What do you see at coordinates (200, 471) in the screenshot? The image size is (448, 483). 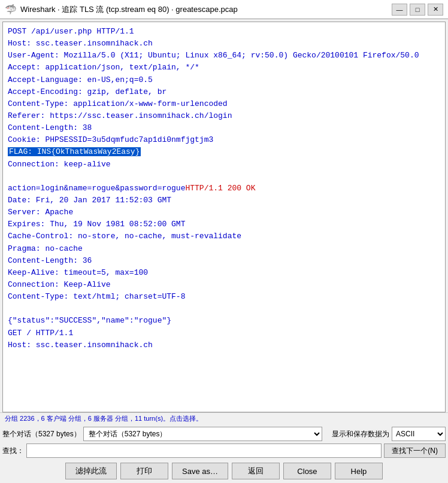 I see `save-as-btn: Save as…` at bounding box center [200, 471].